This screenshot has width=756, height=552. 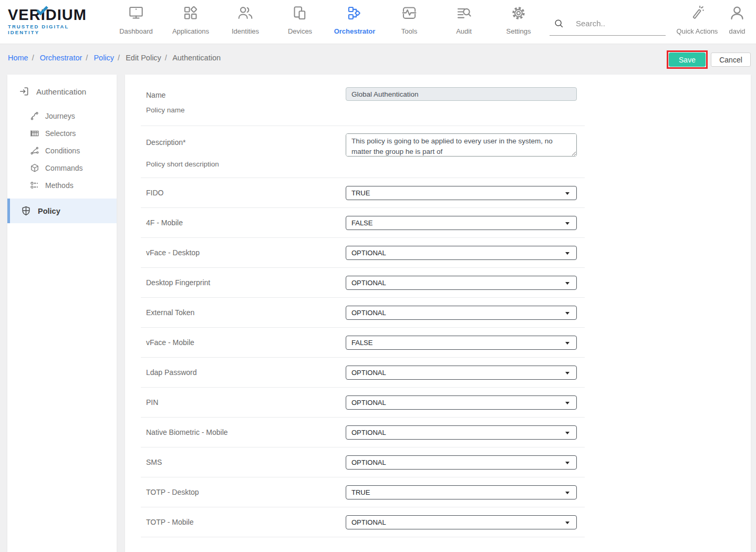 What do you see at coordinates (35, 168) in the screenshot?
I see `commands-icon` at bounding box center [35, 168].